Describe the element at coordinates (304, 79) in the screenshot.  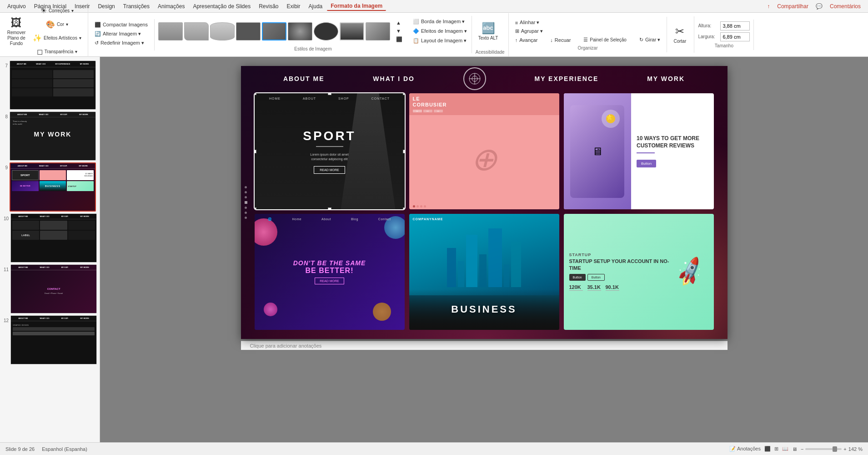
I see `nav-about-me: ABOUT ME` at that location.